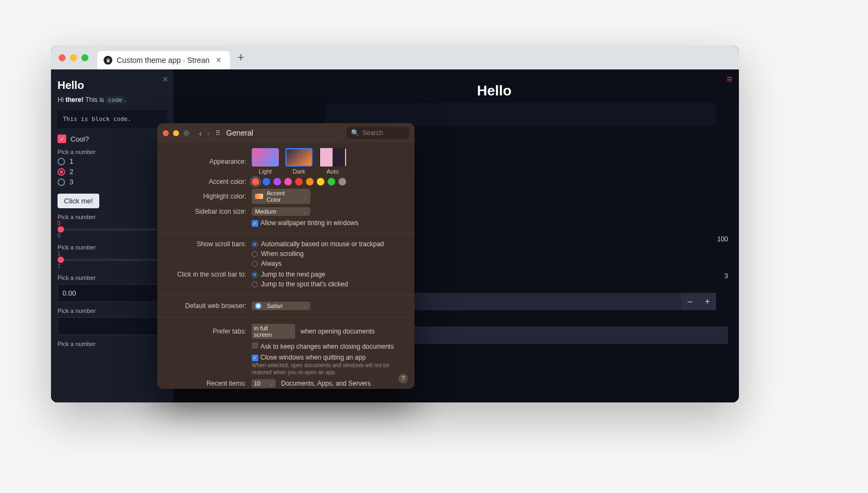 This screenshot has height=493, width=868. Describe the element at coordinates (72, 182) in the screenshot. I see `radio-label: 3` at that location.